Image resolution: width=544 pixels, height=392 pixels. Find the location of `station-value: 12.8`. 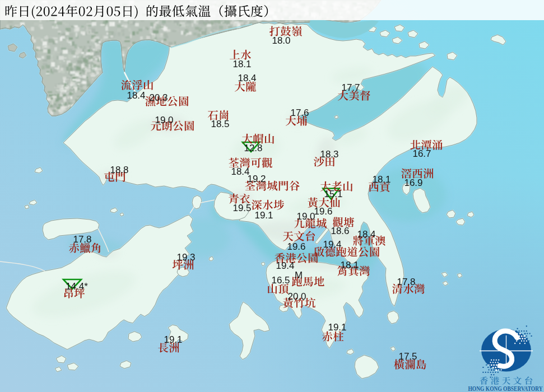

station-value: 12.8 is located at coordinates (253, 148).